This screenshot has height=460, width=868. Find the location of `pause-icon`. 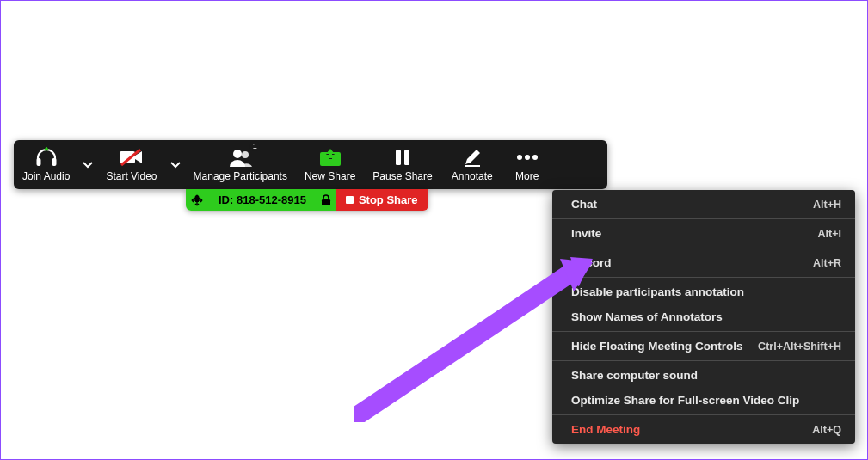

pause-icon is located at coordinates (403, 157).